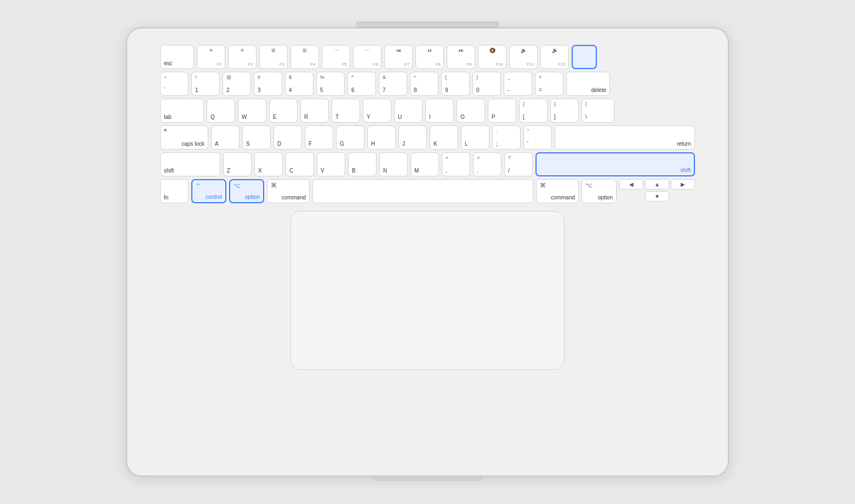 The height and width of the screenshot is (504, 855). What do you see at coordinates (237, 84) in the screenshot?
I see `2-key: @ 2` at bounding box center [237, 84].